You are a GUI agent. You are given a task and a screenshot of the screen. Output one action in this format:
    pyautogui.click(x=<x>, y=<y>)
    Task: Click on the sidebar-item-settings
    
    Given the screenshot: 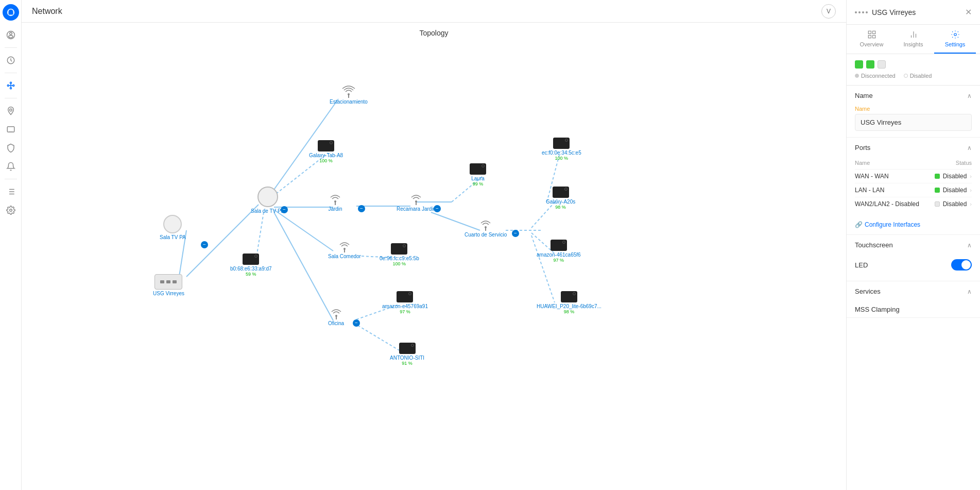 What is the action you would take?
    pyautogui.click(x=11, y=210)
    